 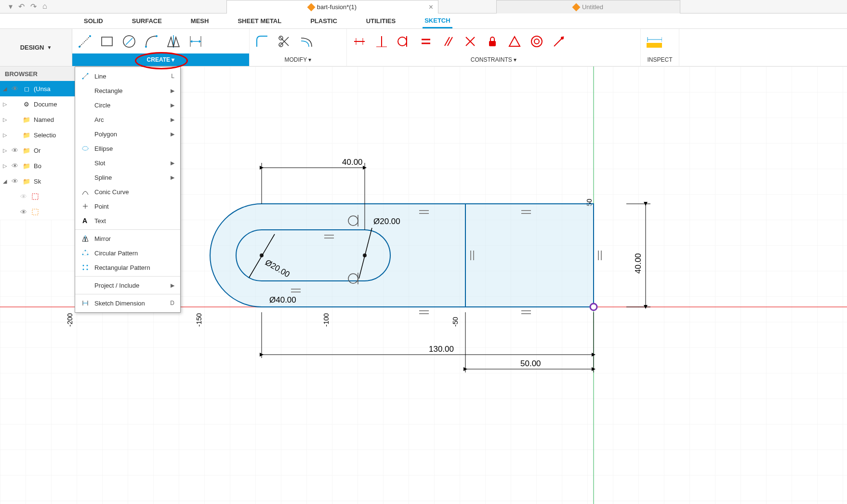 I want to click on tab-surface: SURFACE, so click(x=147, y=21).